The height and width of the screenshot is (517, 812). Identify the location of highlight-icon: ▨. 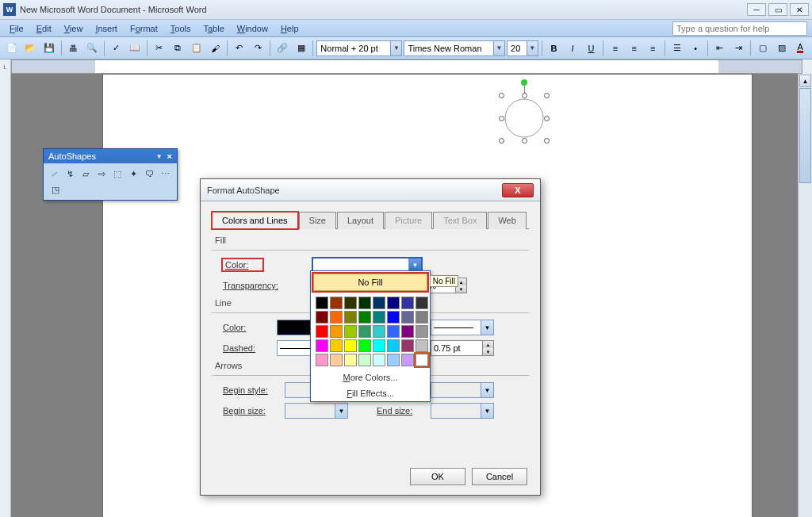
(782, 48).